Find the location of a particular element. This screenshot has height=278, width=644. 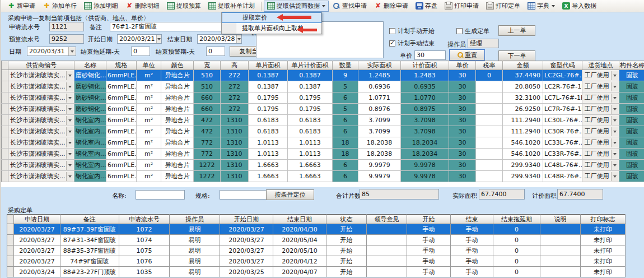

cell-amount: 546.1020 is located at coordinates (523, 154).